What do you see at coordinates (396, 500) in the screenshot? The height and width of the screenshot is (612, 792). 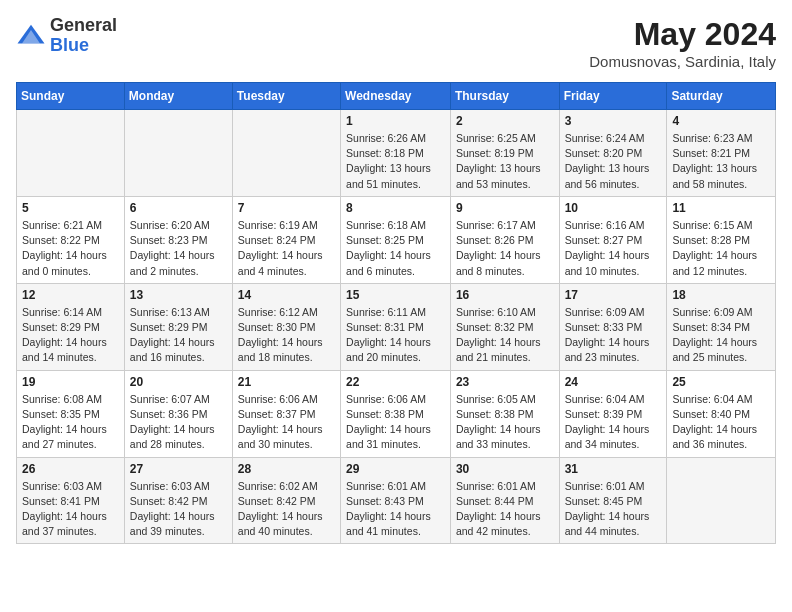 I see `calendar-cell: 29Sunrise: 6:01 AM Sunset: 8:43 PM Dayli…` at bounding box center [396, 500].